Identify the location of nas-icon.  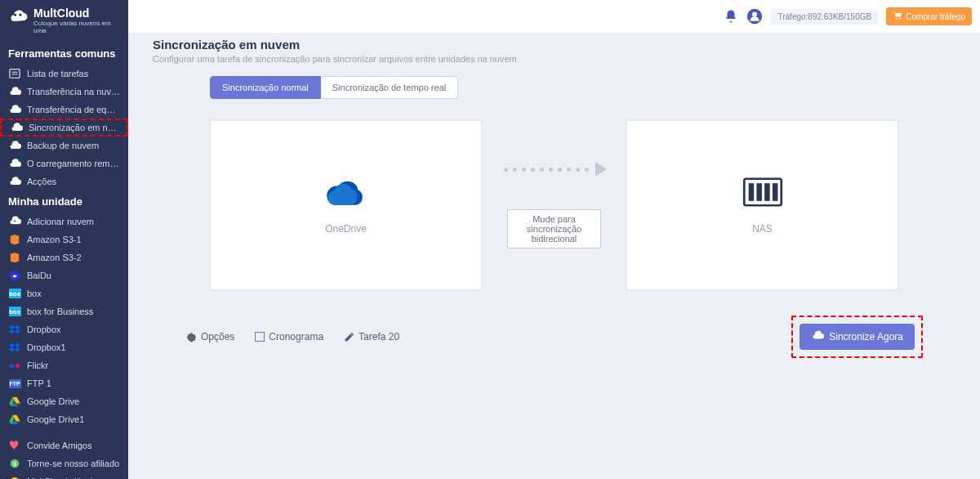
(763, 193).